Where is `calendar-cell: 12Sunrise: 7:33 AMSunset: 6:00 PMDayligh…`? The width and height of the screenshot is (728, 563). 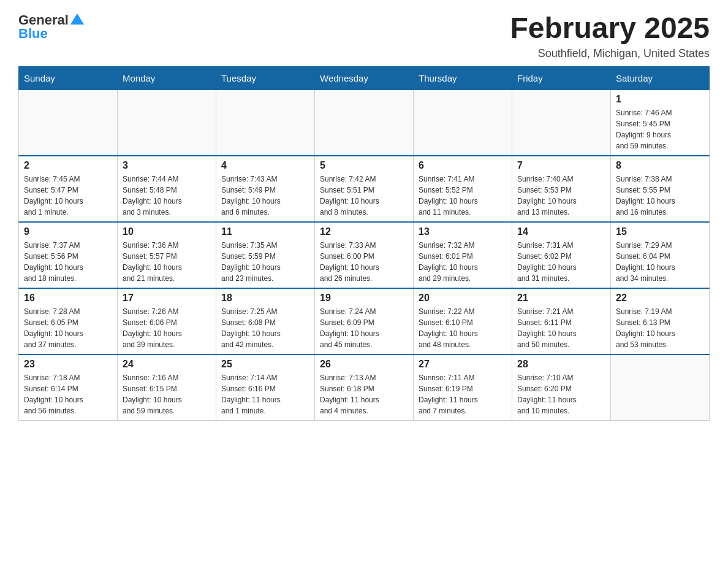 calendar-cell: 12Sunrise: 7:33 AMSunset: 6:00 PMDayligh… is located at coordinates (364, 255).